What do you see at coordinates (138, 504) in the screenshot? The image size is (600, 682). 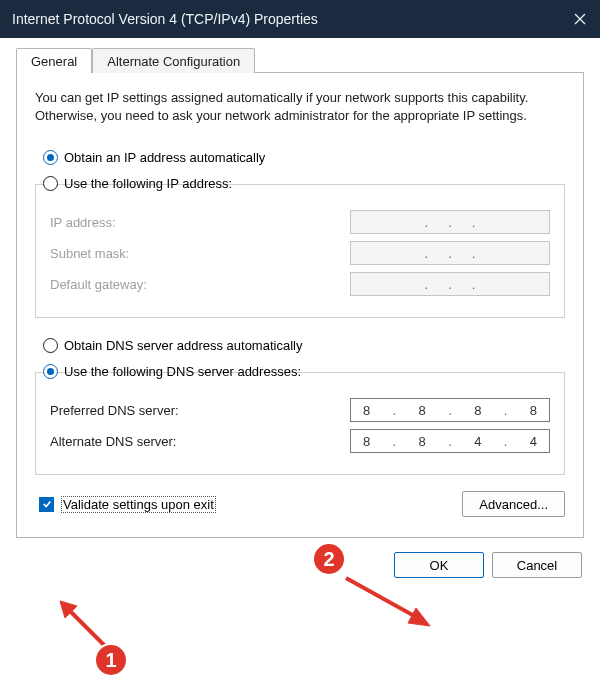 I see `validate-checkbox-label: Validate settings upon exit` at bounding box center [138, 504].